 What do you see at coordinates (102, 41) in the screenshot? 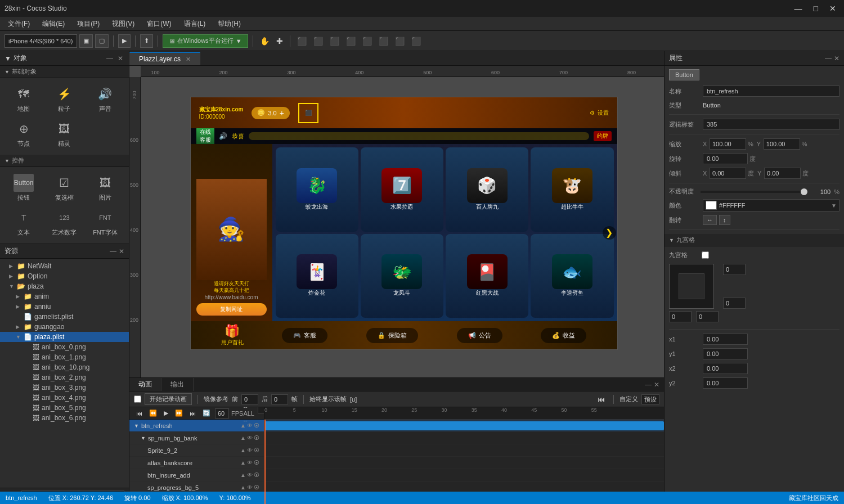
I see `aspect-btn2: ▢` at bounding box center [102, 41].